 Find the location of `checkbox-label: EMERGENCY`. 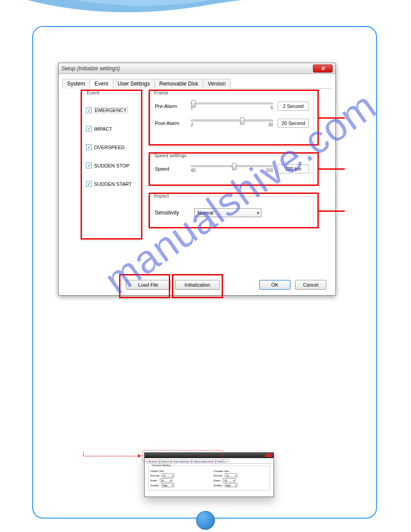

checkbox-label: EMERGENCY is located at coordinates (111, 110).